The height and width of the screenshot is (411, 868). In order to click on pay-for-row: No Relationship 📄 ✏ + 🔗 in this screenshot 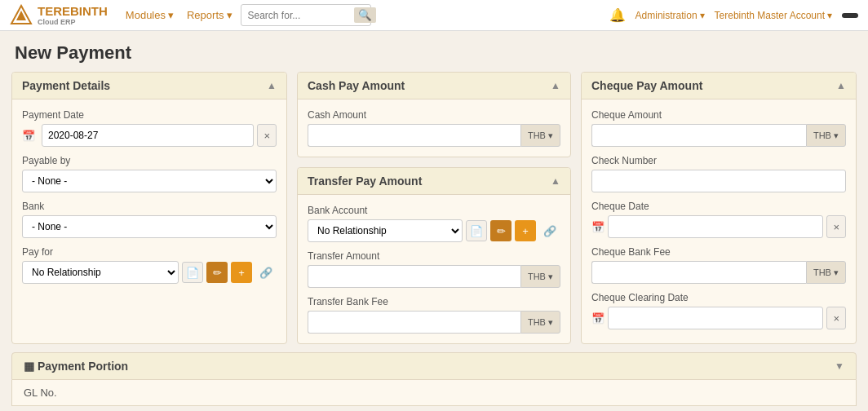, I will do `click(149, 272)`.